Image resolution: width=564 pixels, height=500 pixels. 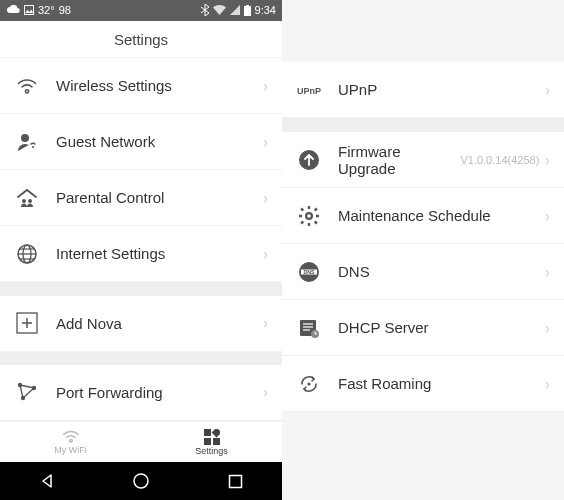 What do you see at coordinates (47, 481) in the screenshot?
I see `nav-back` at bounding box center [47, 481].